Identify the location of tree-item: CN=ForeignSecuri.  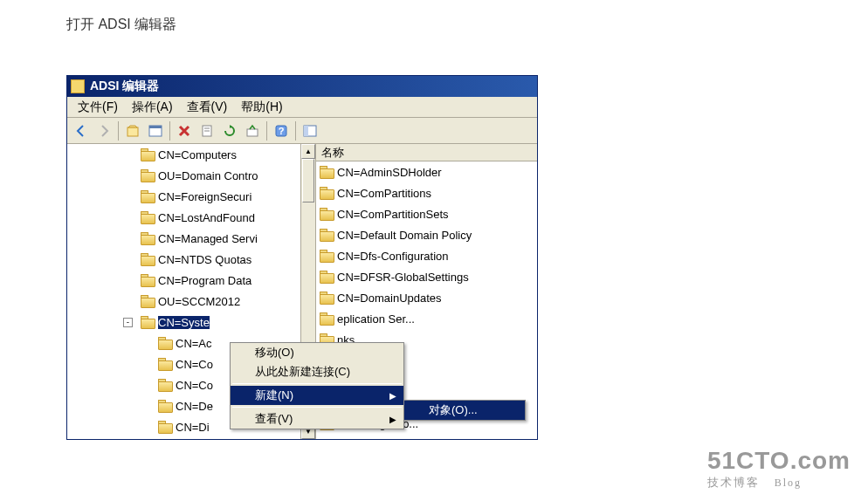
(191, 196).